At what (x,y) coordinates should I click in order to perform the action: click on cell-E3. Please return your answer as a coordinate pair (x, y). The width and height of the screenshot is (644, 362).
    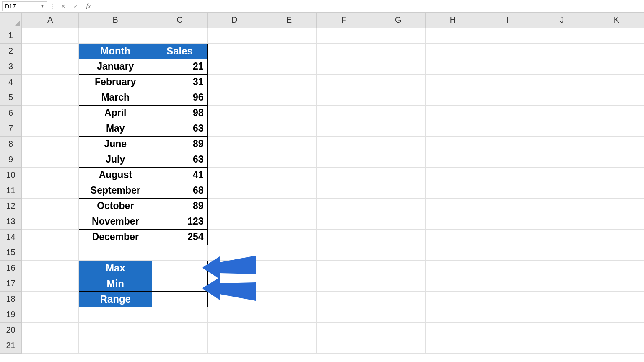
    Looking at the image, I should click on (289, 66).